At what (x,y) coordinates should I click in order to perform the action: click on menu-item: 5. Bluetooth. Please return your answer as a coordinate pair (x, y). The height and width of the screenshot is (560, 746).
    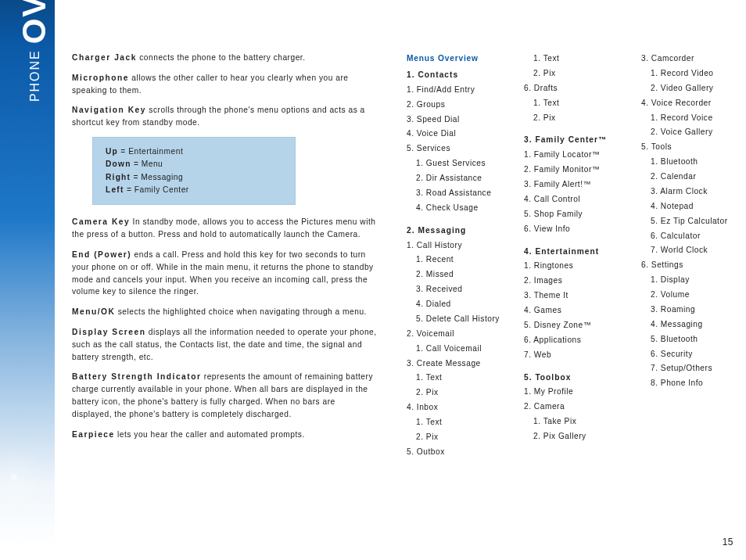
    Looking at the image, I should click on (688, 339).